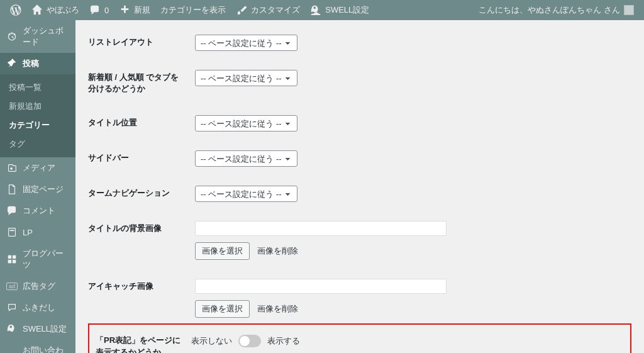 This screenshot has height=353, width=644. What do you see at coordinates (138, 159) in the screenshot?
I see `label-sidebar: サイドバー` at bounding box center [138, 159].